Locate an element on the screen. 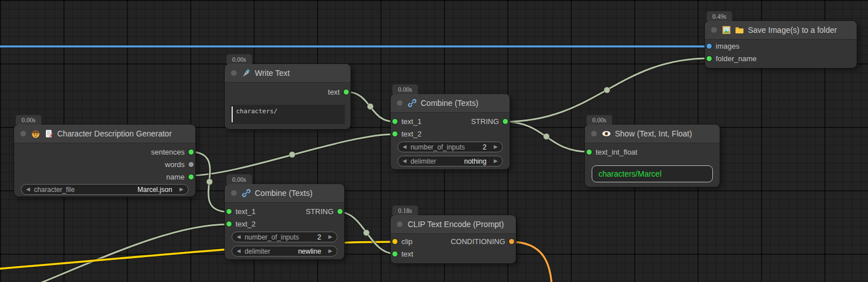 This screenshot has height=282, width=868. folder-icon is located at coordinates (739, 30).